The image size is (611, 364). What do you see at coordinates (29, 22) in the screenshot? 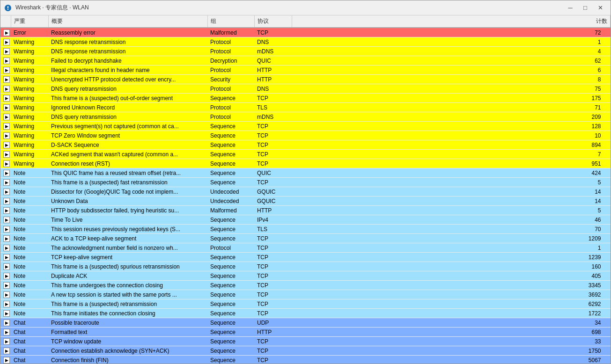
I see `col-severity-header: 严重` at bounding box center [29, 22].